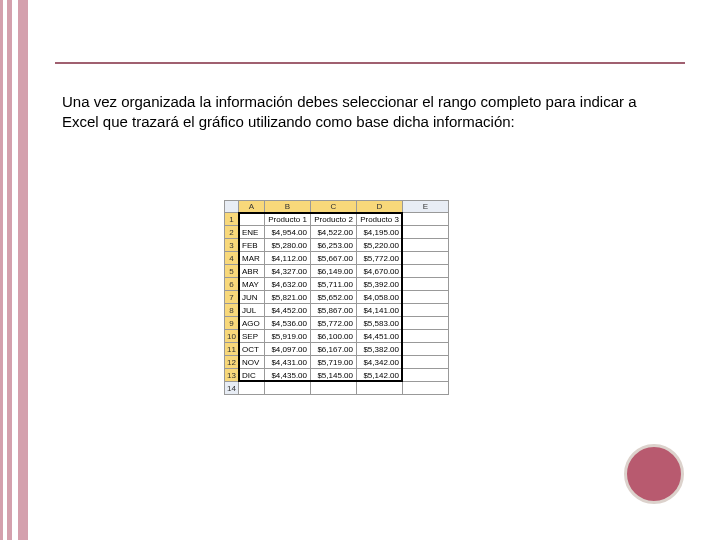  Describe the element at coordinates (252, 310) in the screenshot. I see `month-cell: JUL` at that location.